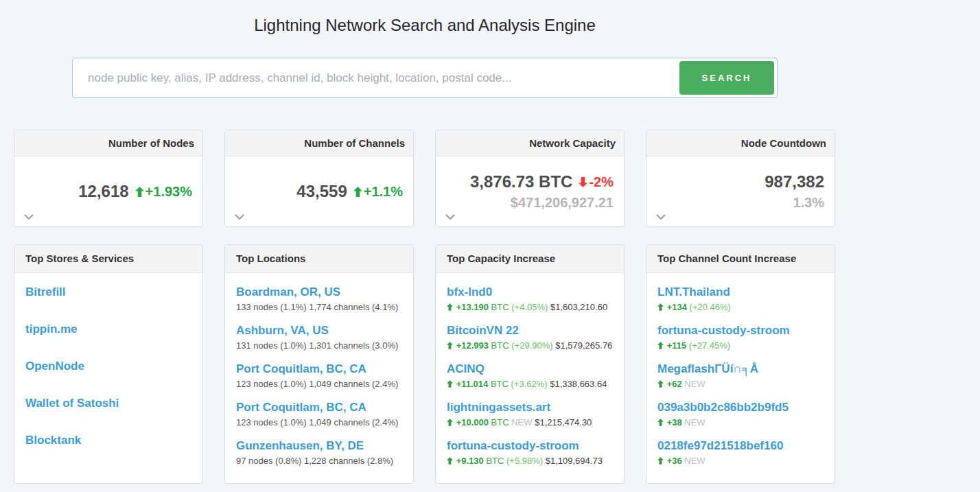  I want to click on store-link: tippin.me, so click(51, 329).